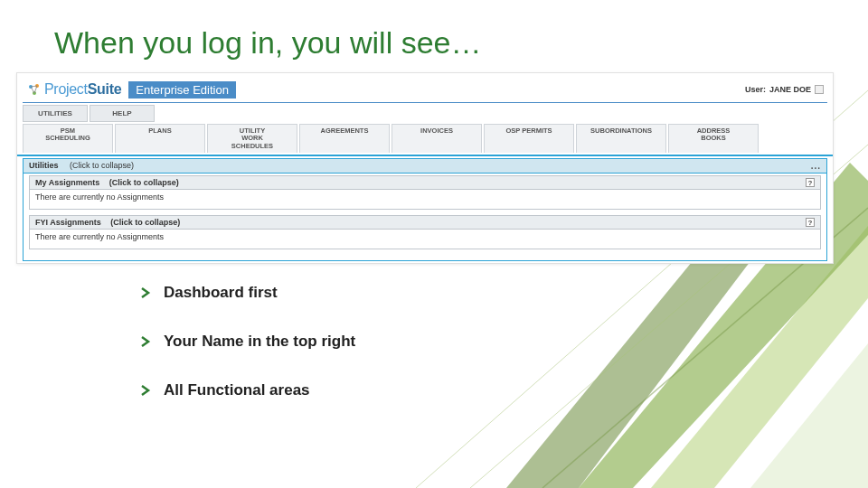 Image resolution: width=868 pixels, height=488 pixels. Describe the element at coordinates (43, 165) in the screenshot. I see `panel-title: Utilities` at that location.